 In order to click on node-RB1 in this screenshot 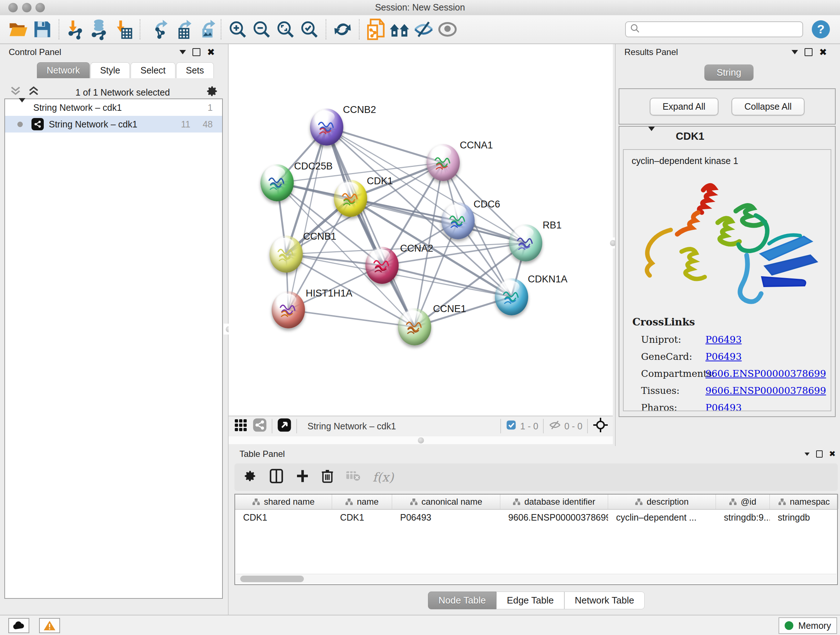, I will do `click(526, 243)`.